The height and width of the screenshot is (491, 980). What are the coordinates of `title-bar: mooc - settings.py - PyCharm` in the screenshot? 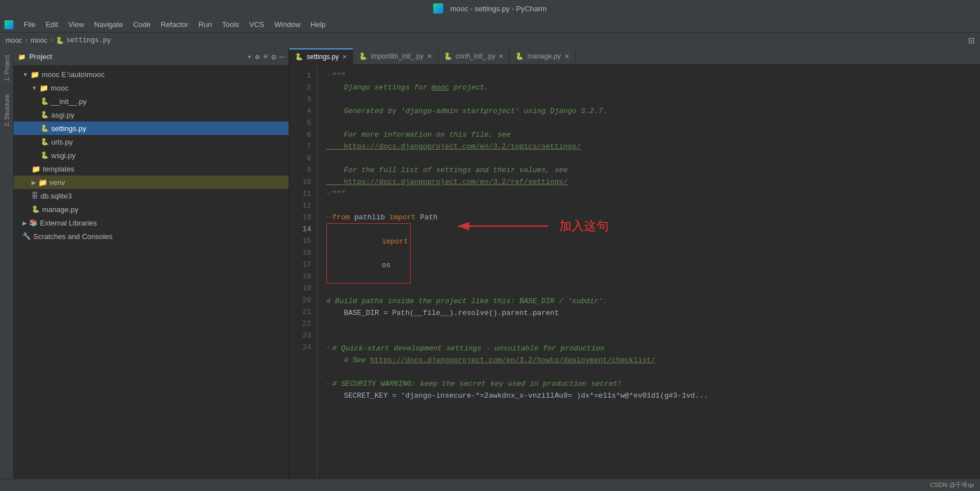 It's located at (490, 8).